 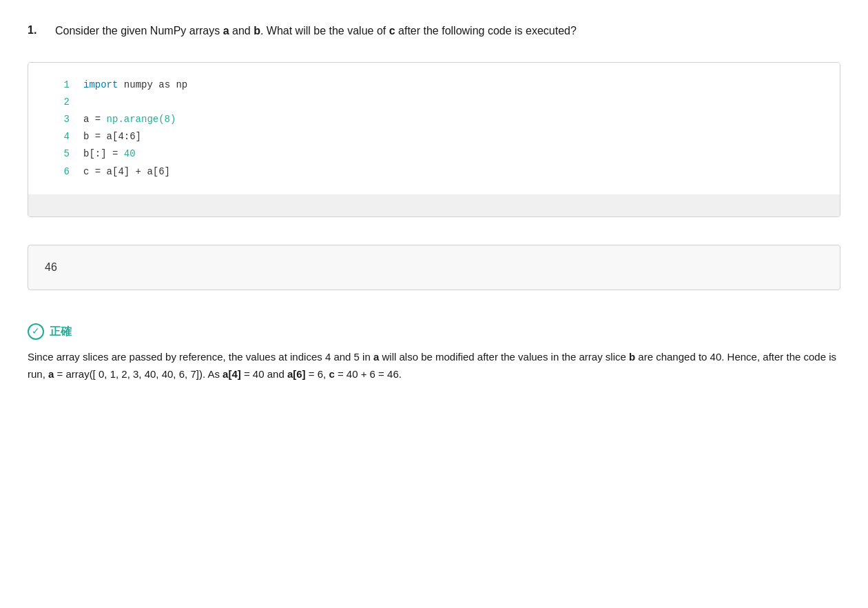 What do you see at coordinates (265, 374) in the screenshot?
I see `feedback-exp5: = 40 and` at bounding box center [265, 374].